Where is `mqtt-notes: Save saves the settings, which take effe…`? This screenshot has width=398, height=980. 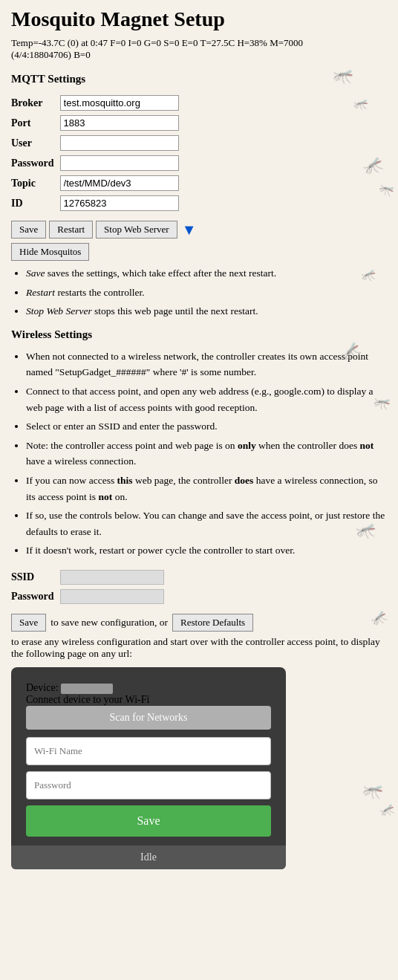
mqtt-notes: Save saves the settings, which take effe… is located at coordinates (206, 293).